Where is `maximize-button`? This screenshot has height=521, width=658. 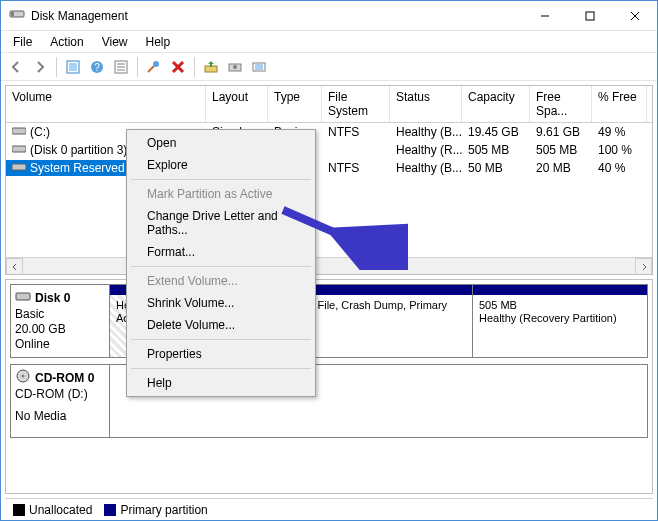 maximize-button is located at coordinates (590, 16).